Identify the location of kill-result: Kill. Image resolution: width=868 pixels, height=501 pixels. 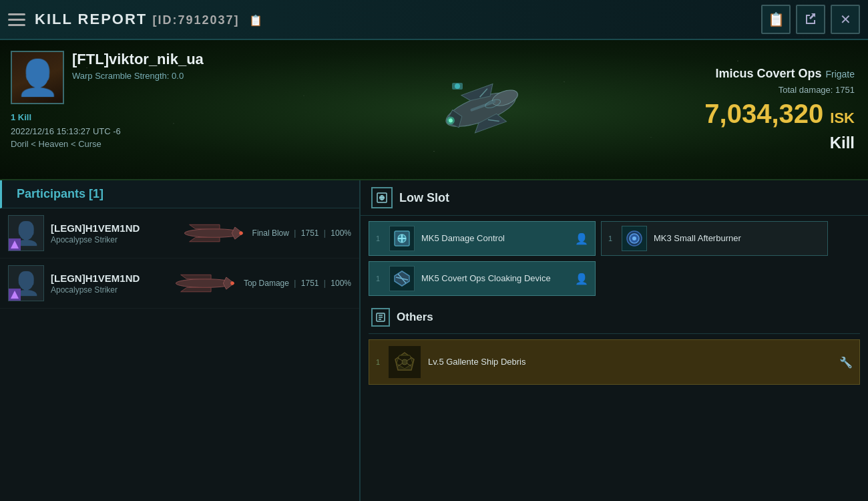
(843, 143).